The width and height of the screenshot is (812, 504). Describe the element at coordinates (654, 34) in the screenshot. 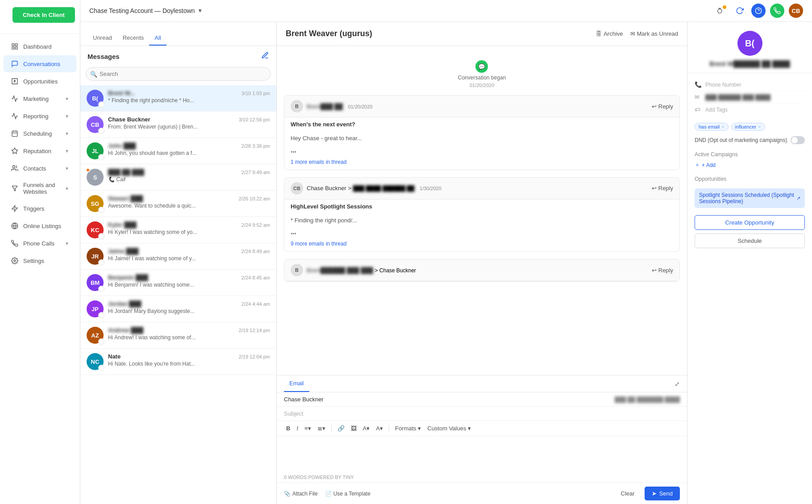

I see `mark-unread-button: ✉ Mark as Unread` at that location.